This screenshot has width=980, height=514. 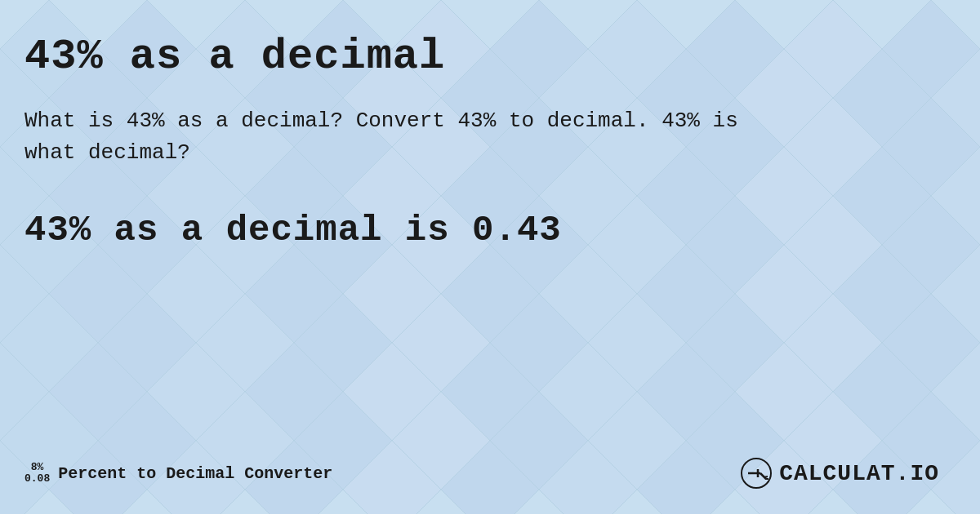 I want to click on result-section: 43% as a decimal is 0.43, so click(x=482, y=230).